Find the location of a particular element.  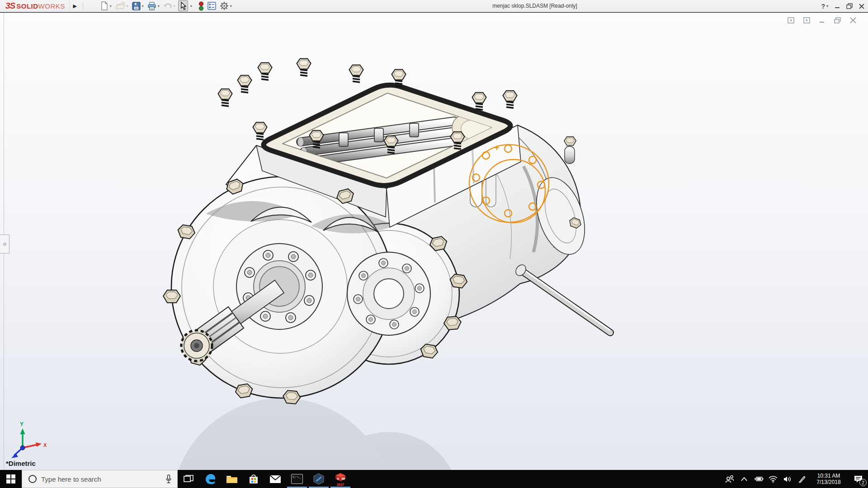

close-button is located at coordinates (862, 6).